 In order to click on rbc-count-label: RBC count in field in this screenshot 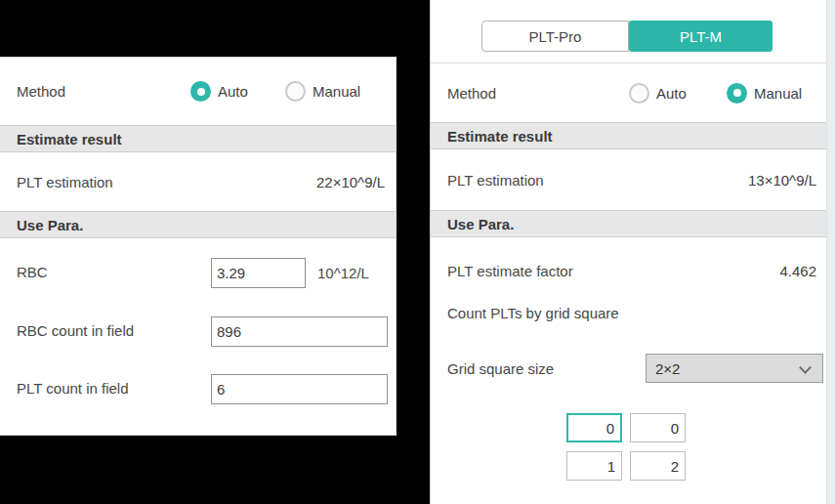, I will do `click(66, 330)`.